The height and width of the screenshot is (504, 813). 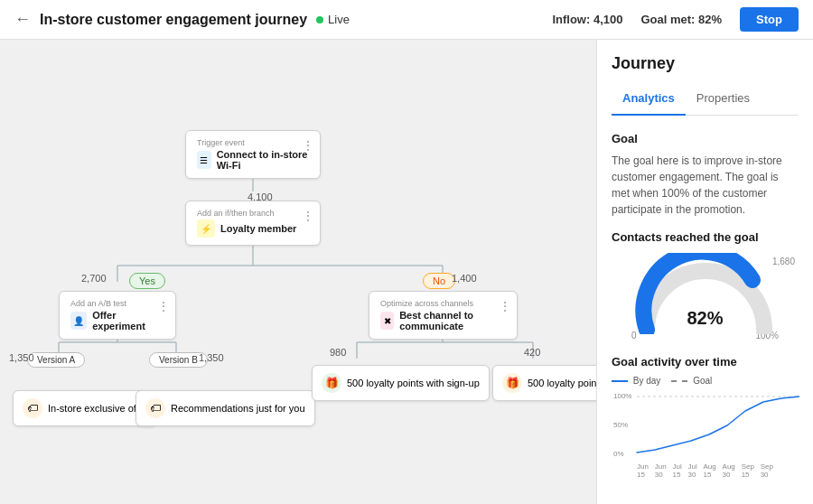 What do you see at coordinates (464, 278) in the screenshot?
I see `count-no: 1,400` at bounding box center [464, 278].